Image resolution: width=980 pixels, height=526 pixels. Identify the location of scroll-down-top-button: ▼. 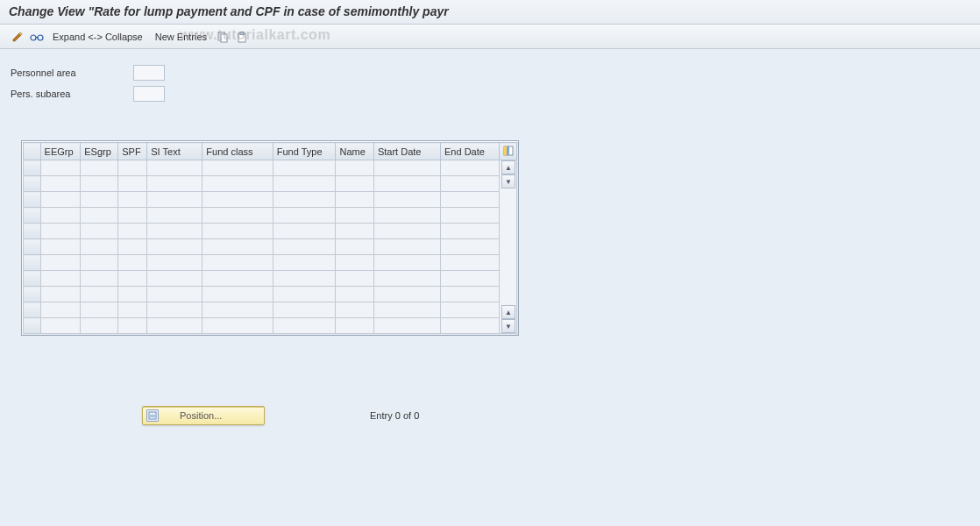
(508, 181).